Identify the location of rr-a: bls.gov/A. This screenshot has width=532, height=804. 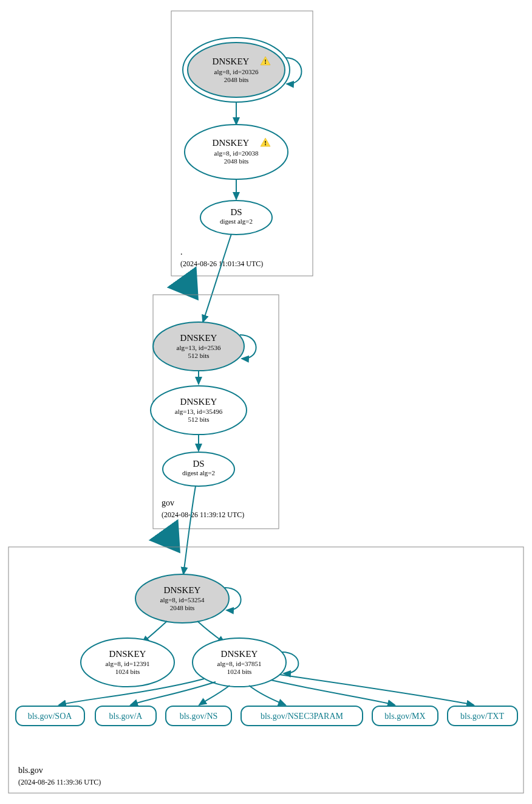
(126, 716).